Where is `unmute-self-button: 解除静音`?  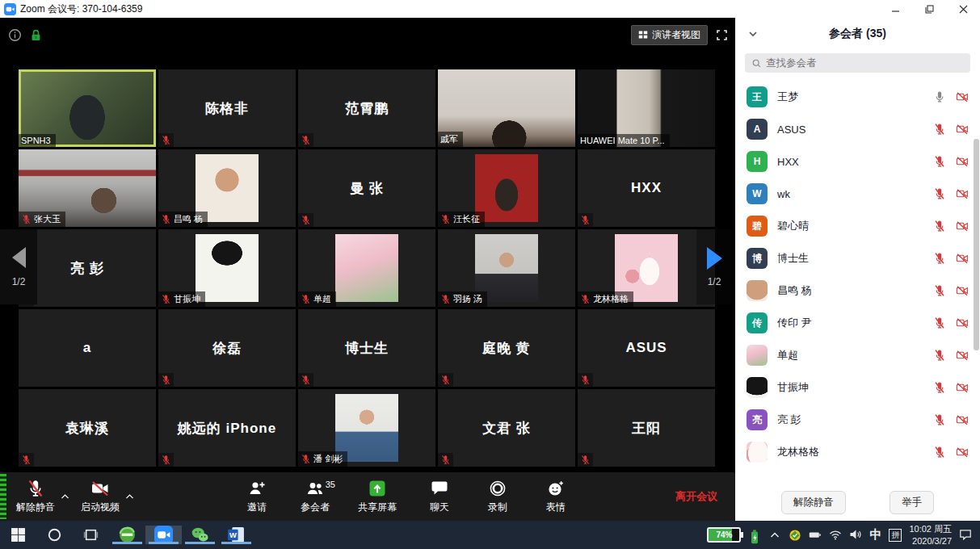 unmute-self-button: 解除静音 is located at coordinates (814, 502).